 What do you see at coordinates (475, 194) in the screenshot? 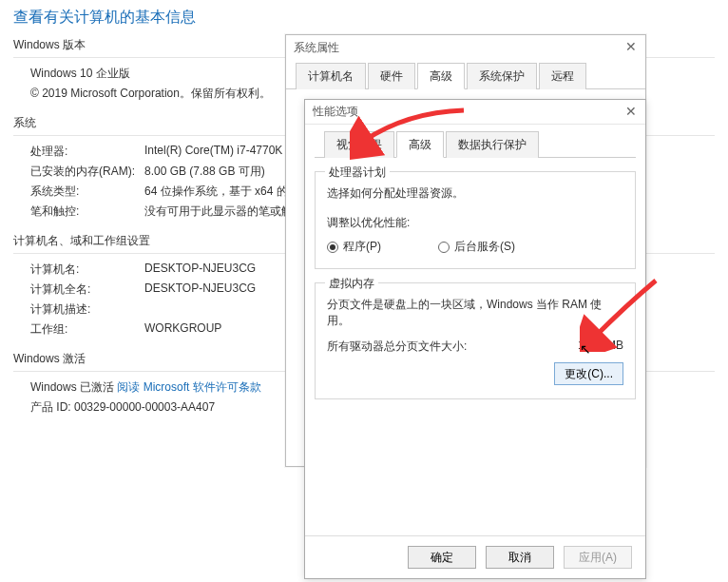
I see `proc-text: 选择如何分配处理器资源。` at bounding box center [475, 194].